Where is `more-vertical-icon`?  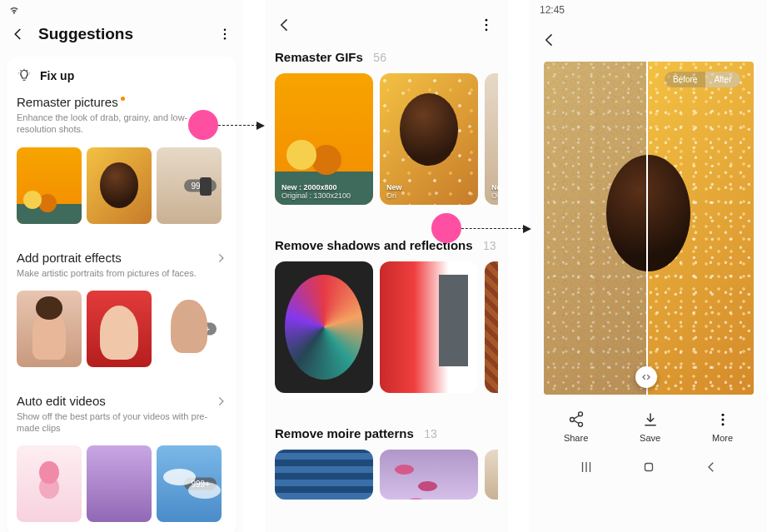
more-vertical-icon is located at coordinates (723, 420).